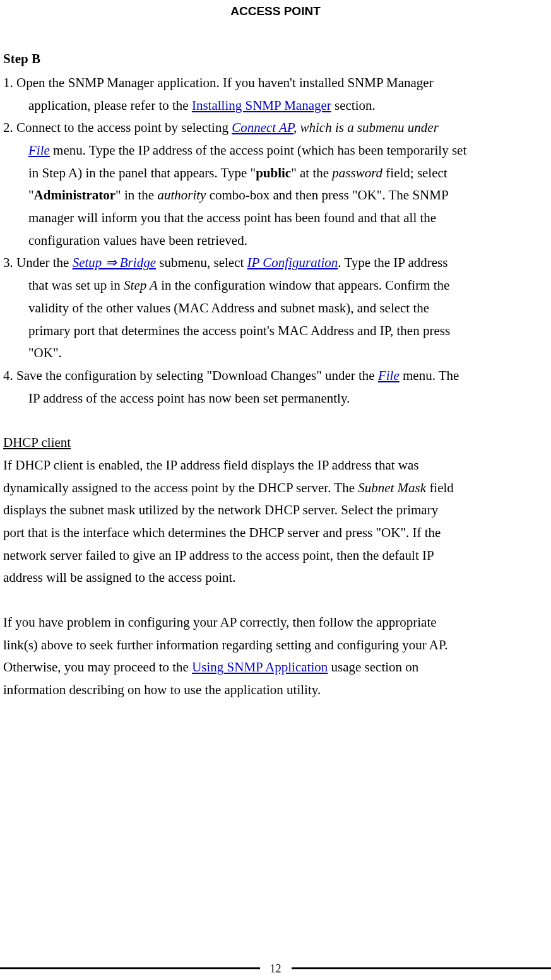 The image size is (551, 980). What do you see at coordinates (275, 387) in the screenshot?
I see `list-item: 4. Save the configuration by selecting "…` at bounding box center [275, 387].